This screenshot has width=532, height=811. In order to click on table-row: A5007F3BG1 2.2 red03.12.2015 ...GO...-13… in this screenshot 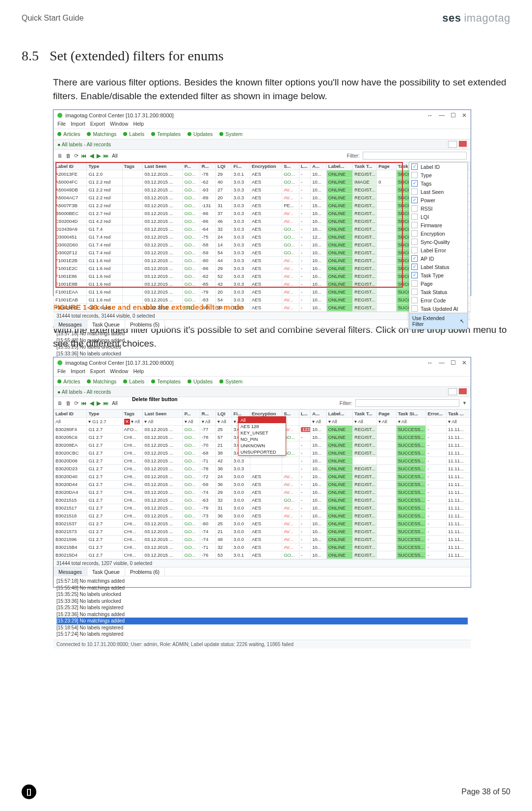, I will do `click(262, 206)`.